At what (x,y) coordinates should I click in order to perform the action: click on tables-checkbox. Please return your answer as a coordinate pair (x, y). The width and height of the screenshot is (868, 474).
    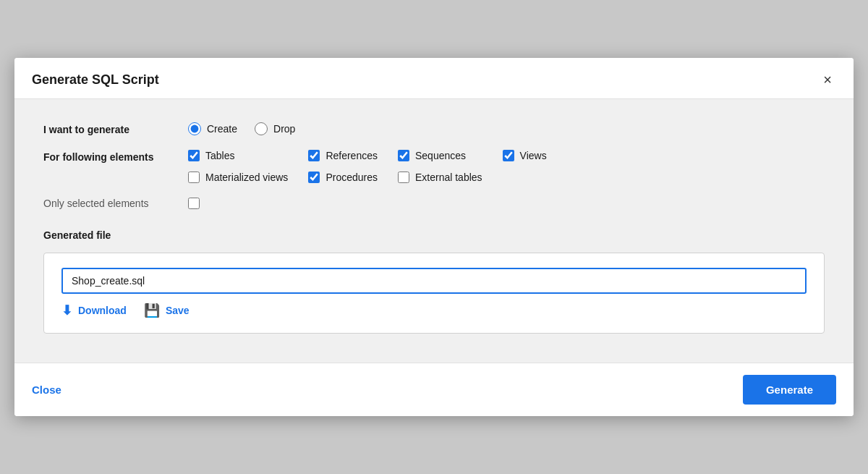
    Looking at the image, I should click on (194, 156).